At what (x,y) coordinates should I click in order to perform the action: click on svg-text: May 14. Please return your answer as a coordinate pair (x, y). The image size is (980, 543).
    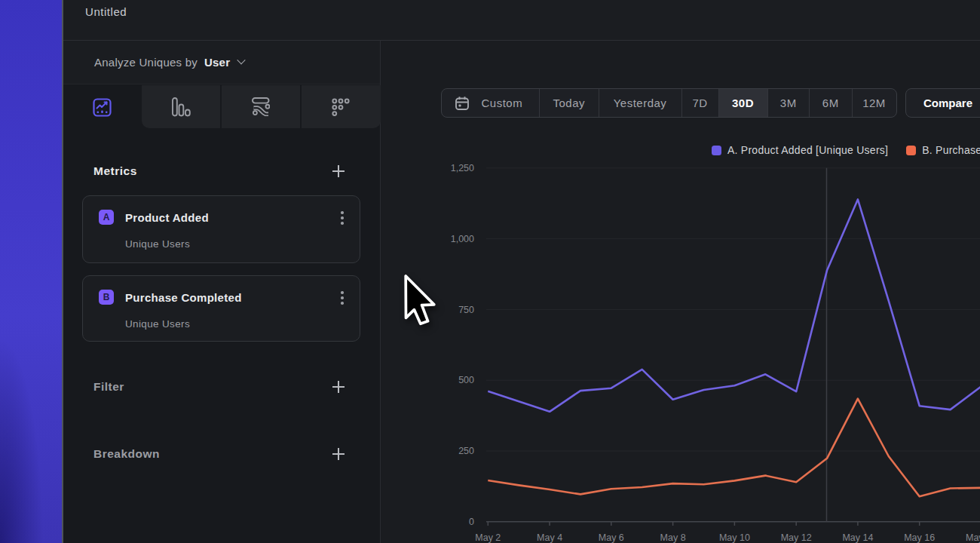
    Looking at the image, I should click on (858, 538).